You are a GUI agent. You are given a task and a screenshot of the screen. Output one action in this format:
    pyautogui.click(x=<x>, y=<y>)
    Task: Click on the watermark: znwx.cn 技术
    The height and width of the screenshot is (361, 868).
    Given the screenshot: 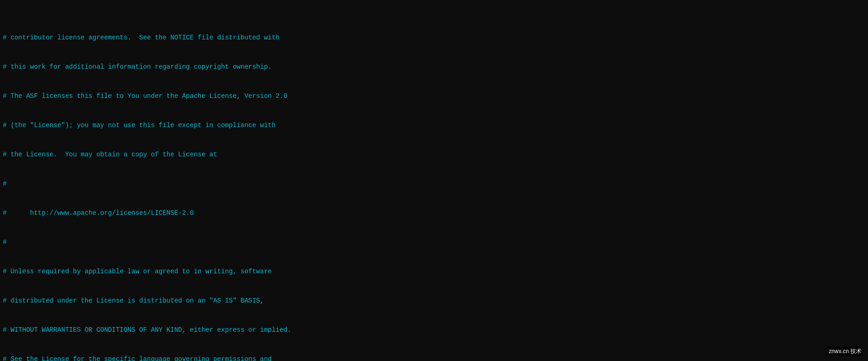 What is the action you would take?
    pyautogui.click(x=845, y=351)
    